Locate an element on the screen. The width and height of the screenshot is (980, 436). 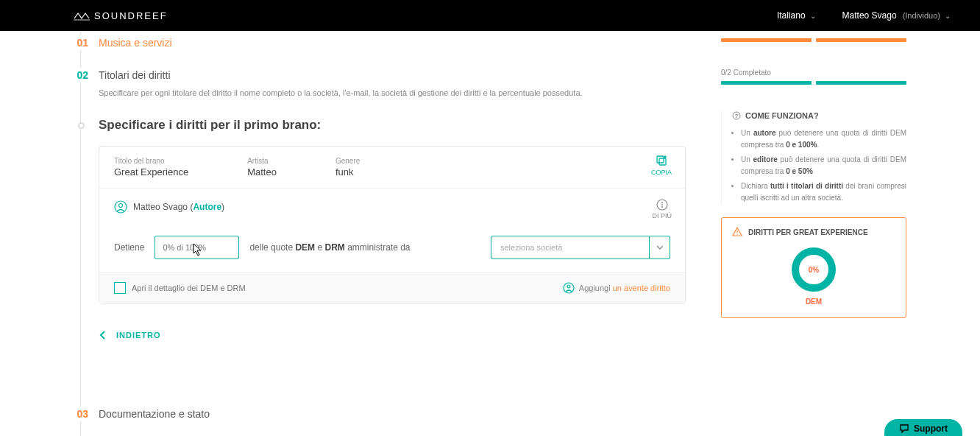
holds-label: Detiene is located at coordinates (129, 247).